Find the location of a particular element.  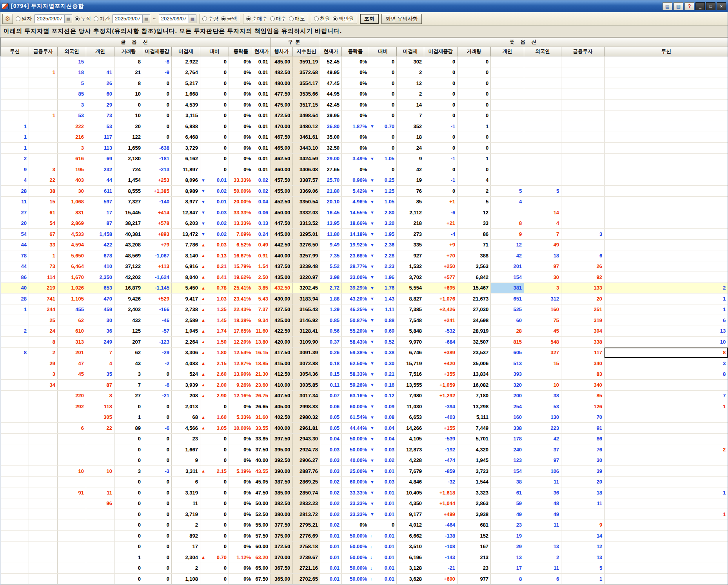

cell-call-oi: 6,203 is located at coordinates (186, 223).